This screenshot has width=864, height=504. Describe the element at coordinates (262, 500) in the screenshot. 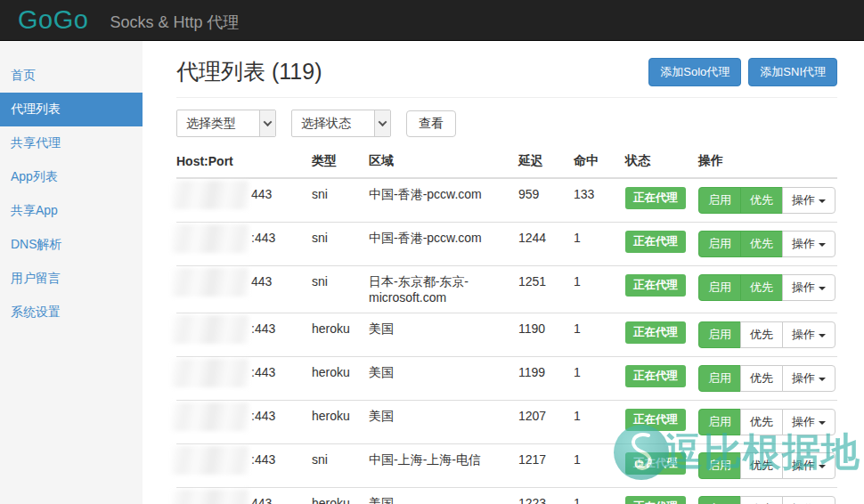

I see `port-text: 443` at that location.